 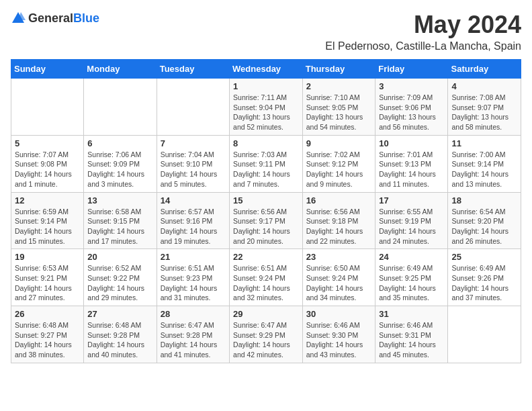 I want to click on day-info-17: Sunrise: 6:55 AM Sunset: 9:19 PM Dayligh…, so click(x=411, y=227).